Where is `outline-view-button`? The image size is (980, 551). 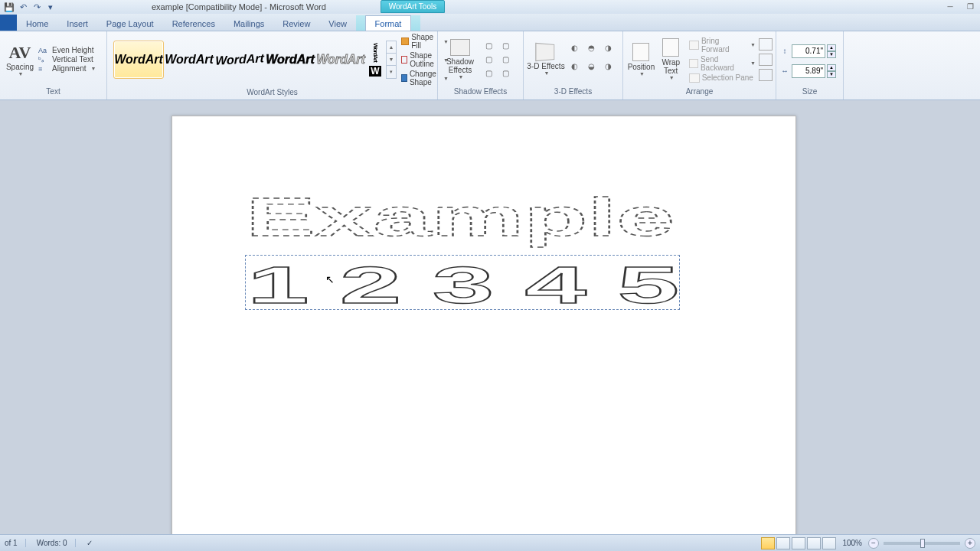 outline-view-button is located at coordinates (814, 543).